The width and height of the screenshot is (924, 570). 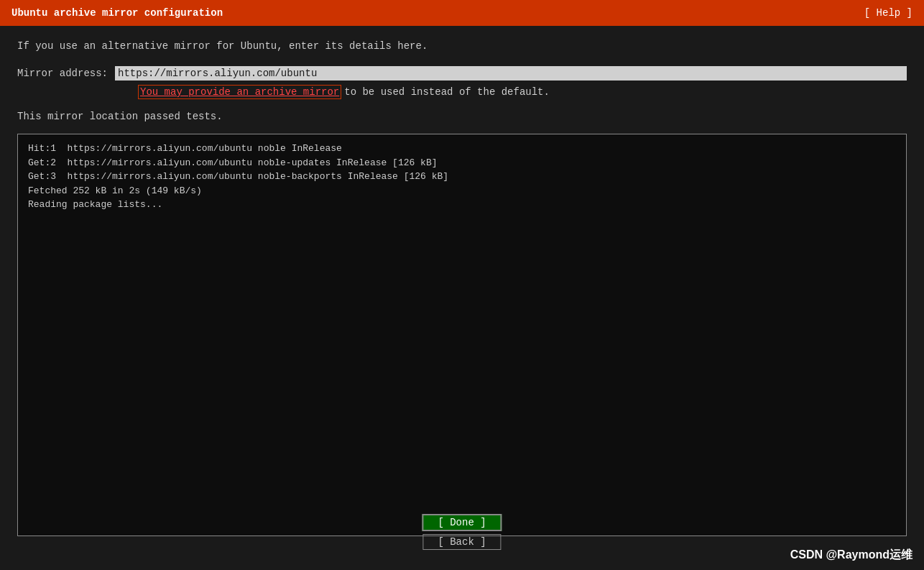 What do you see at coordinates (461, 523) in the screenshot?
I see `done-button: [ Done ]` at bounding box center [461, 523].